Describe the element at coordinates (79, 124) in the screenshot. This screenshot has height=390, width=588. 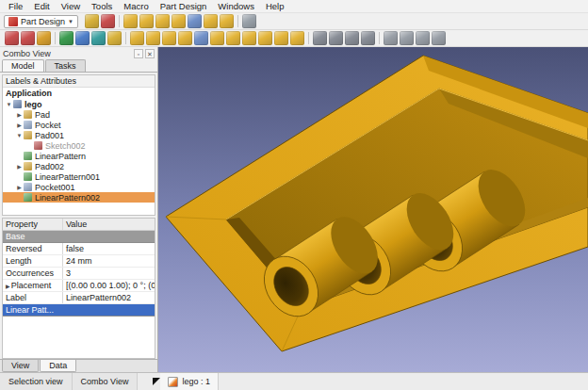
I see `tree-item-pocket: ▶Pocket` at that location.